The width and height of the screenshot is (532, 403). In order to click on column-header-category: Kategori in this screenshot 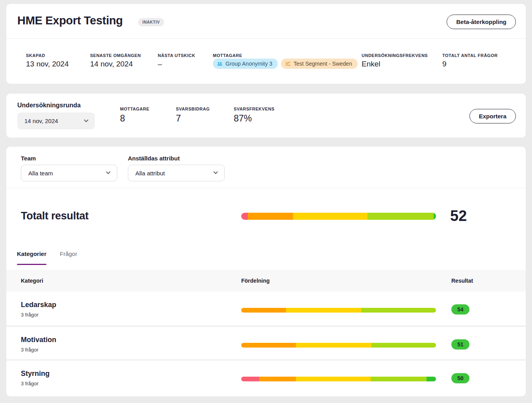, I will do `click(32, 281)`.